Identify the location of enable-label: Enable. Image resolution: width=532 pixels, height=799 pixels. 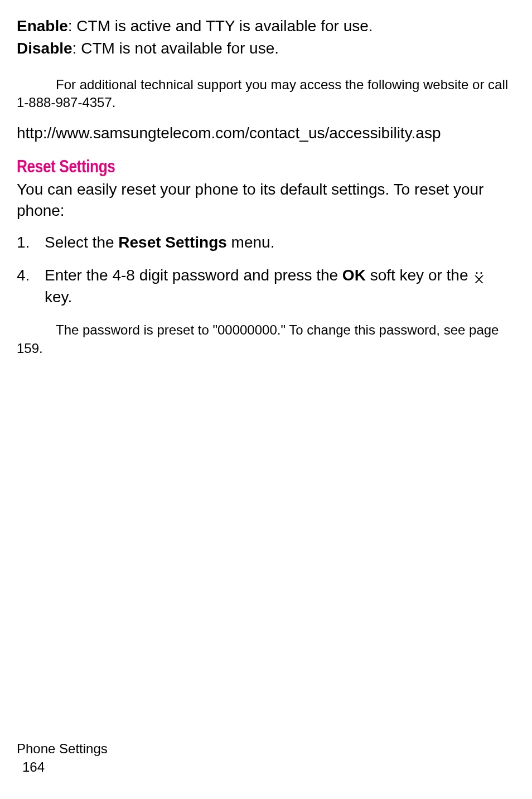
(42, 26).